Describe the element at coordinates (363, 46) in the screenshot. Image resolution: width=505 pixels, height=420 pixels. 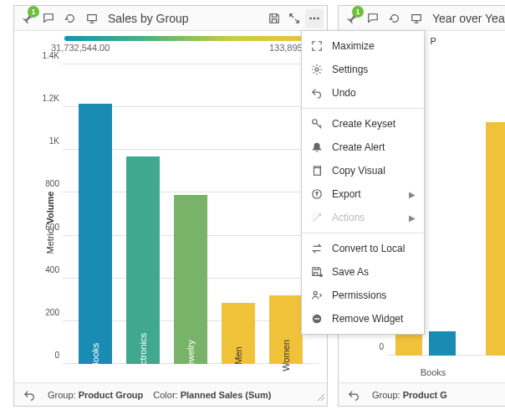
I see `menu-item-maximize: Maximize` at that location.